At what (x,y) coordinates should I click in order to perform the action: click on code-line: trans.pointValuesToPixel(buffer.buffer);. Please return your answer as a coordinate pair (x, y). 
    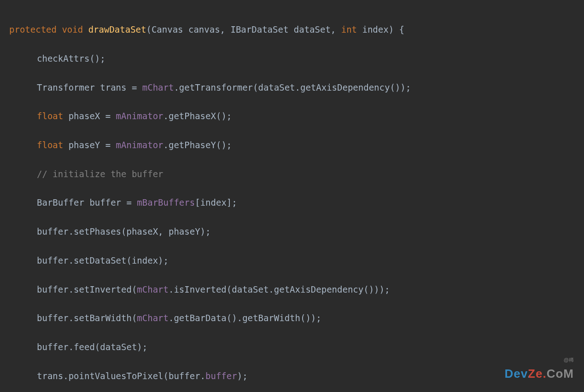
    Looking at the image, I should click on (292, 376).